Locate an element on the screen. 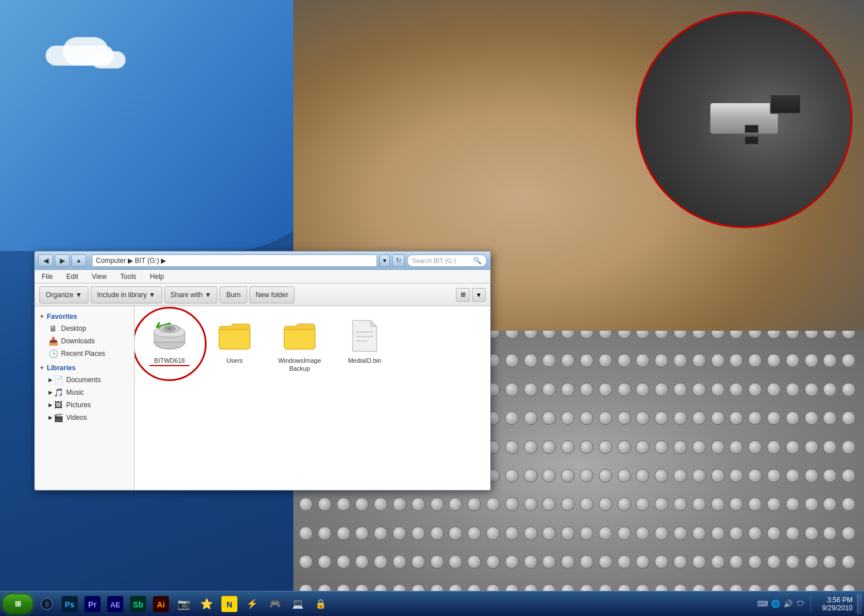  share-with-button: Share with ▼ is located at coordinates (191, 295).